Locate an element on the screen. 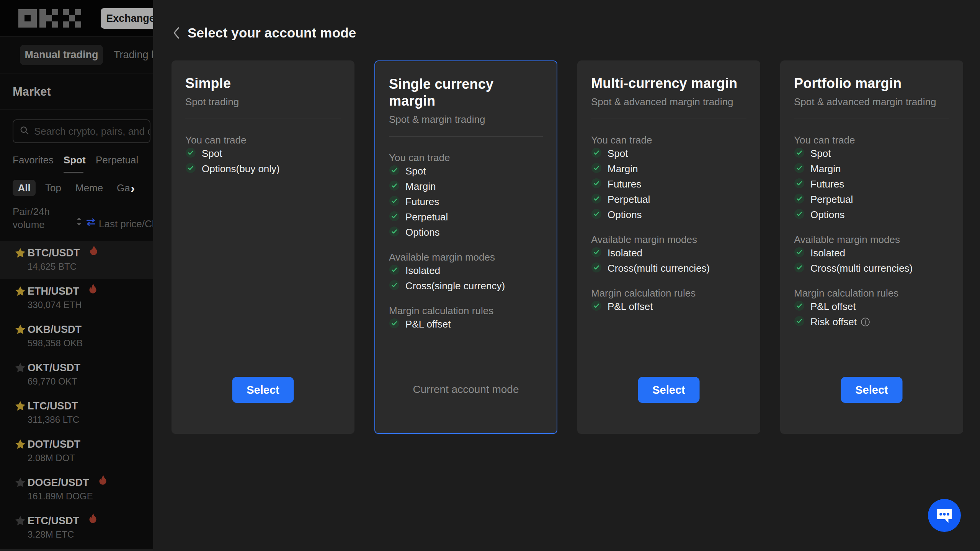  search-input: Search crypto, pairs, and con is located at coordinates (92, 132).